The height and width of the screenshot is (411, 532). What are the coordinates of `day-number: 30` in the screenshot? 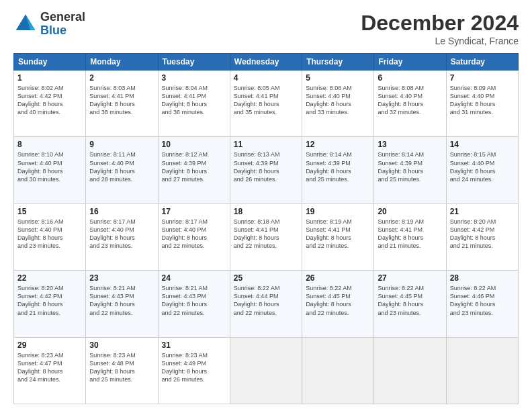 It's located at (122, 345).